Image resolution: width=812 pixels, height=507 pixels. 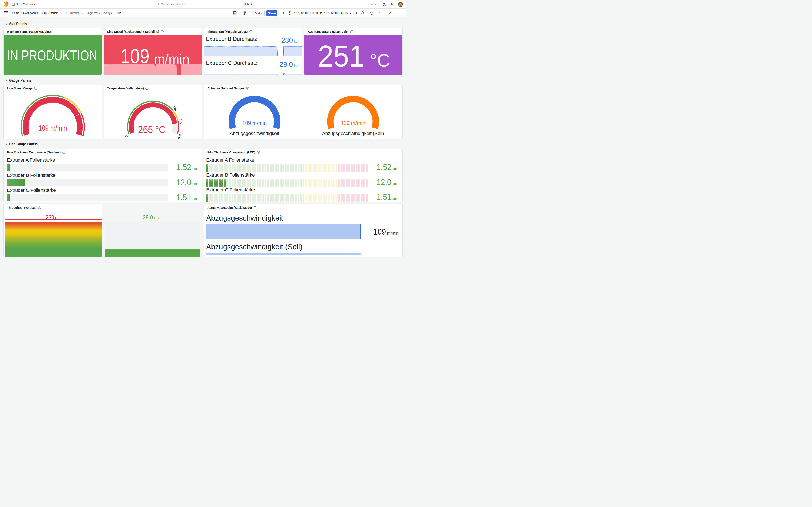 What do you see at coordinates (255, 133) in the screenshot?
I see `svg-text: Abzugsgeschwindigkeit` at bounding box center [255, 133].